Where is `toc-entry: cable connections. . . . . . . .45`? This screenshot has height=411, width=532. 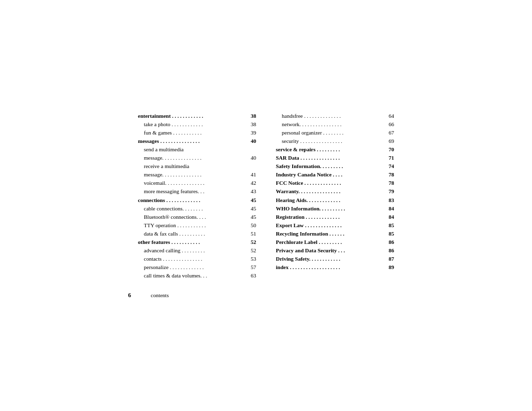
toc-entry: cable connections. . . . . . . .45 is located at coordinates (197, 209).